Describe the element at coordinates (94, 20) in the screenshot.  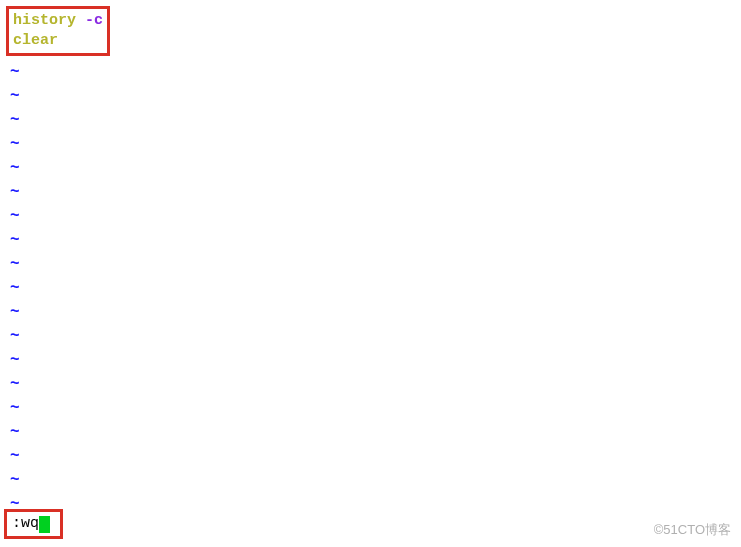
I see `command-flag: -c` at that location.